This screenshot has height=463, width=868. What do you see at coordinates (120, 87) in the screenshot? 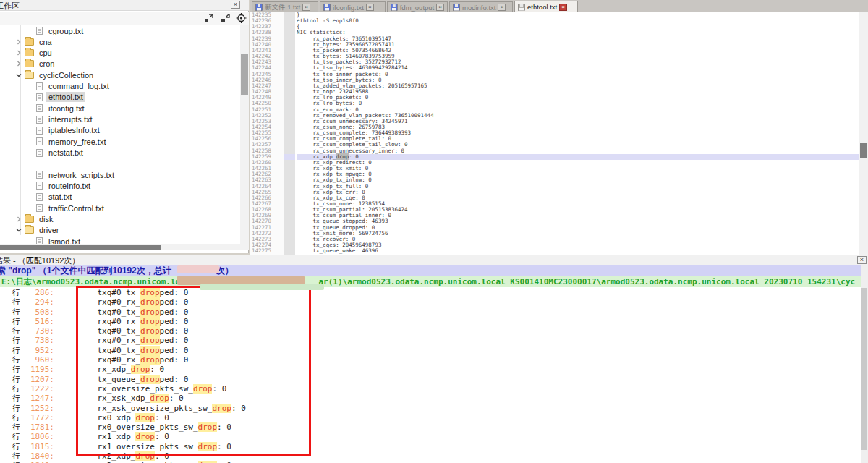
I see `tree-item-command_log-txt: command_log.txt` at bounding box center [120, 87].